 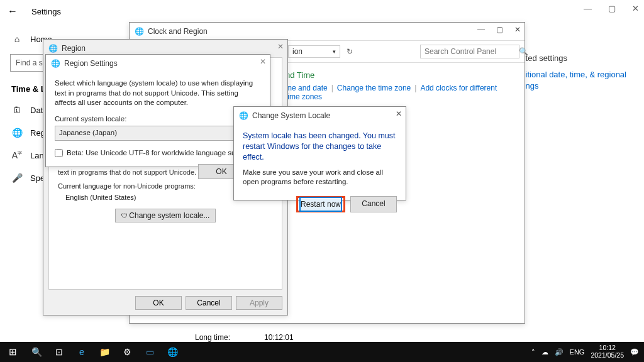 What do you see at coordinates (335, 52) in the screenshot?
I see `chevron-down-icon: ▾` at bounding box center [335, 52].